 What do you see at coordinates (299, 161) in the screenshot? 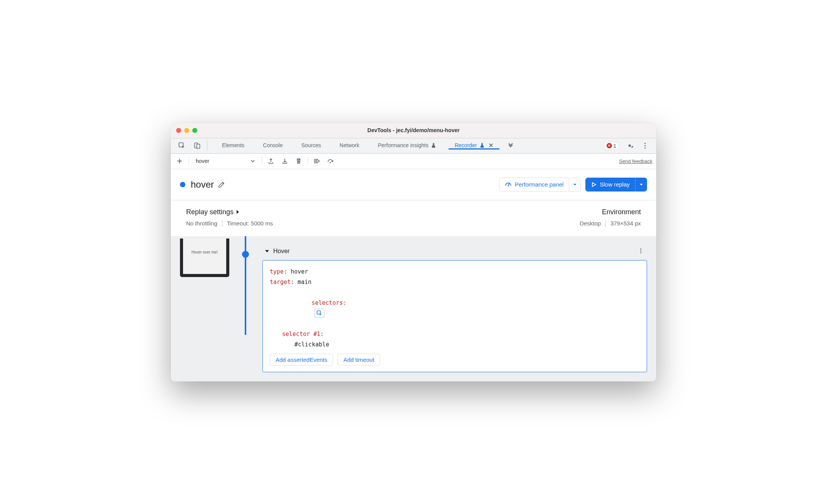
I see `delete-icon` at bounding box center [299, 161].